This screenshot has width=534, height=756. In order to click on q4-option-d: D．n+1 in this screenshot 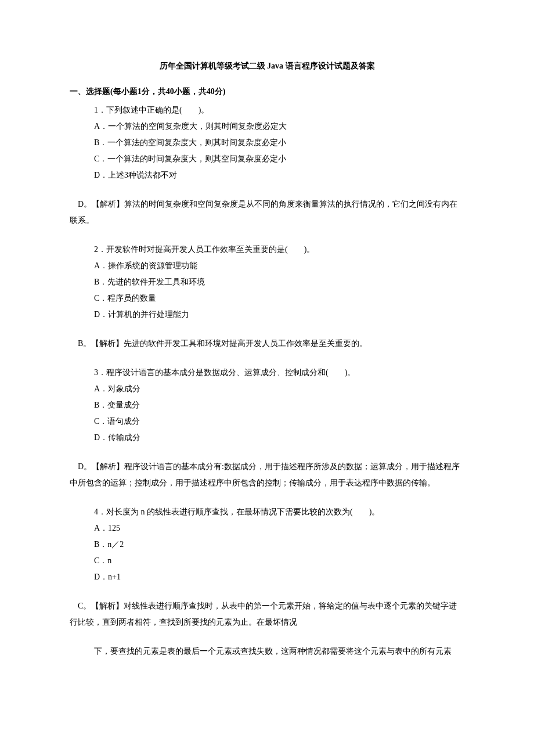, I will do `click(267, 577)`.